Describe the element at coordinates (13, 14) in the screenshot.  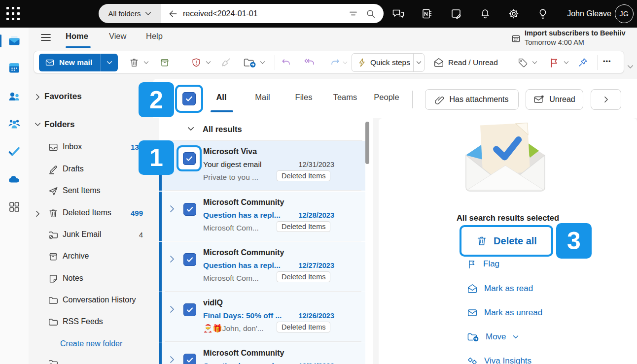
I see `app-launcher-icon` at that location.